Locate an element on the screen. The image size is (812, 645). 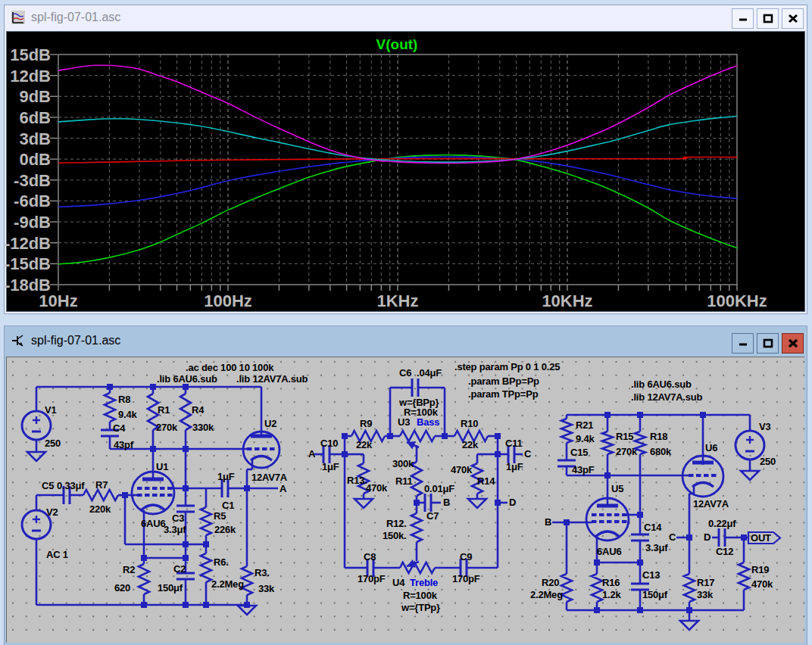
label-R21n: R21 is located at coordinates (585, 425).